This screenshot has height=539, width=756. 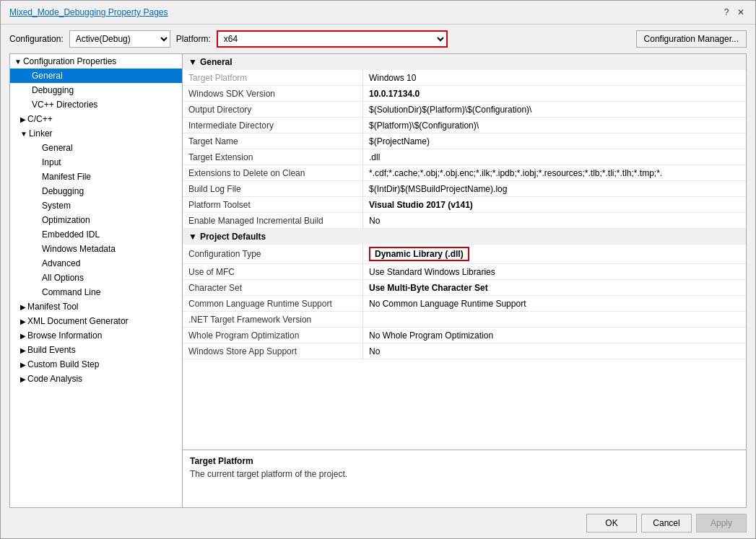 I want to click on tree-root: ▼ Configuration Properties, so click(x=96, y=61).